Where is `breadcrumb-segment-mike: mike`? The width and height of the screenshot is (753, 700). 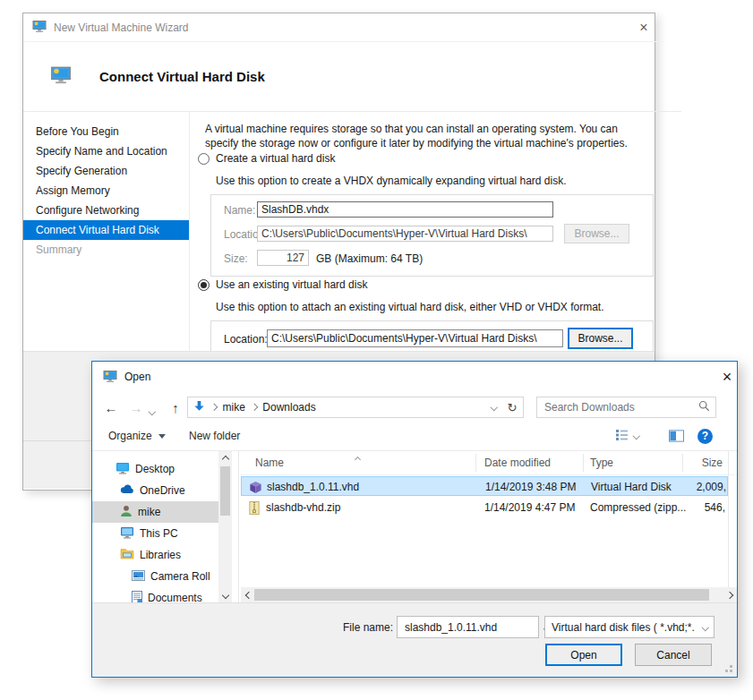 breadcrumb-segment-mike: mike is located at coordinates (235, 407).